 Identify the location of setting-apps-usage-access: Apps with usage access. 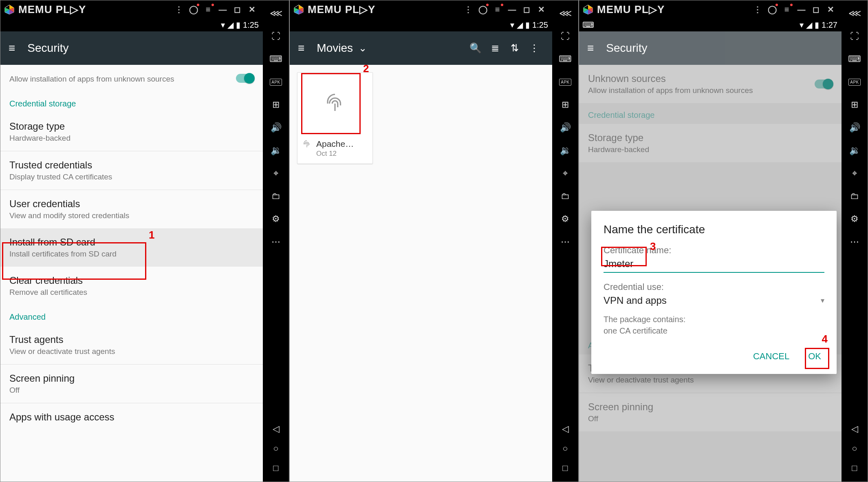
(132, 417).